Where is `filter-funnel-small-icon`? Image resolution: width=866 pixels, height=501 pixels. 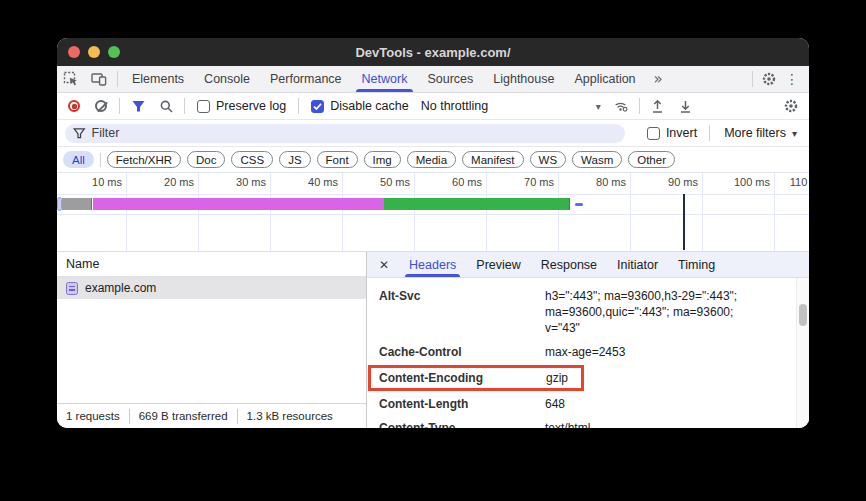
filter-funnel-small-icon is located at coordinates (80, 134).